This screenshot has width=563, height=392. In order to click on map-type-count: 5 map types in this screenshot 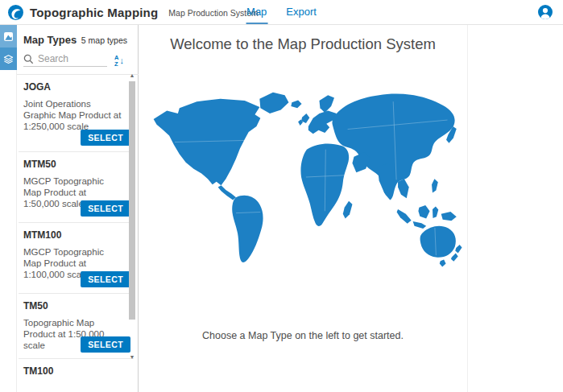, I will do `click(105, 40)`.